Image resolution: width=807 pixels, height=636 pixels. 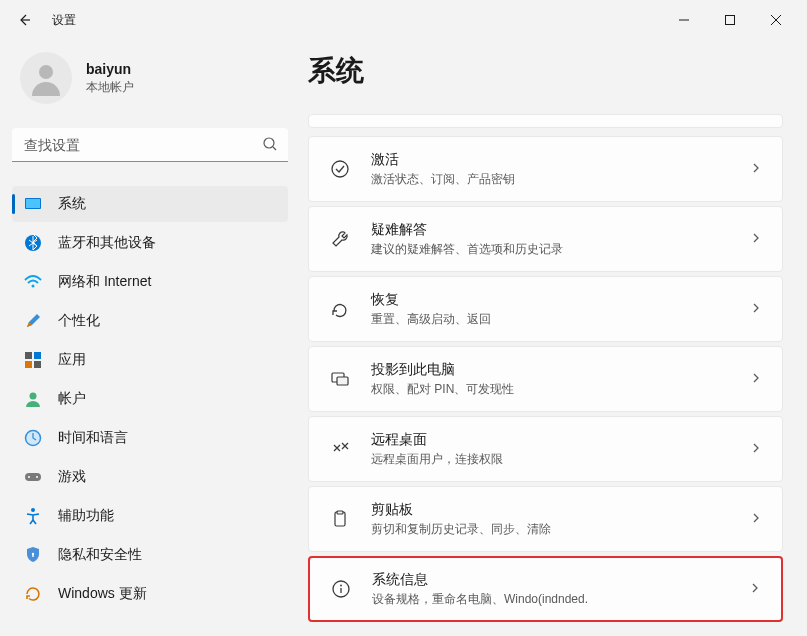 What do you see at coordinates (110, 88) in the screenshot?
I see `profile-sub: 本地帐户` at bounding box center [110, 88].